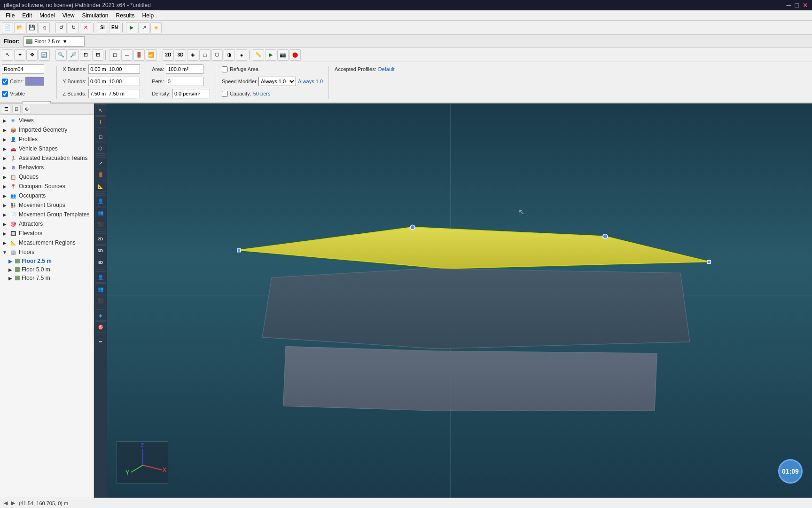 This screenshot has width=812, height=508. What do you see at coordinates (5, 186) in the screenshot?
I see `occupant-sources-expand: ▶` at bounding box center [5, 186].